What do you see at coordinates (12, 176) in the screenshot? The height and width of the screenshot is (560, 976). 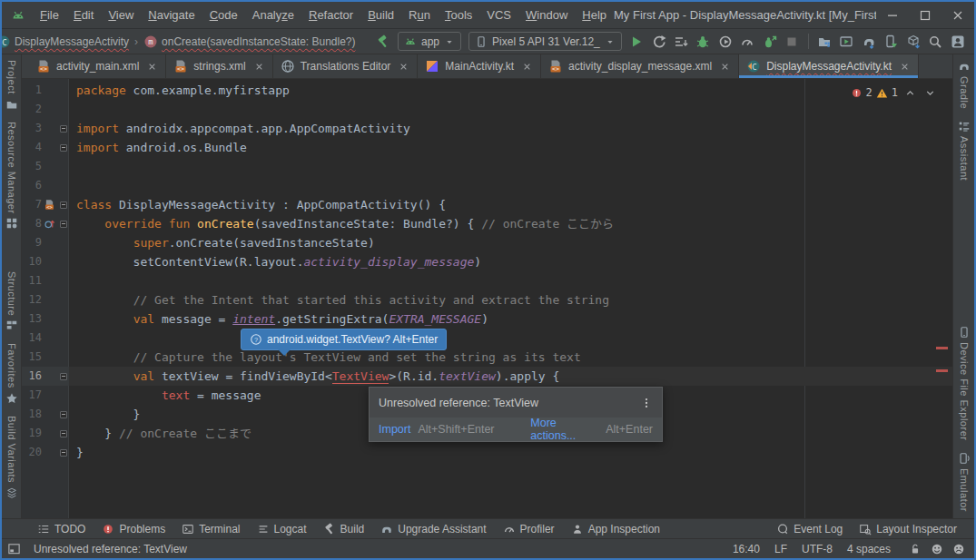 I see `tool-stripe-resource-manager: Resource Manager` at bounding box center [12, 176].